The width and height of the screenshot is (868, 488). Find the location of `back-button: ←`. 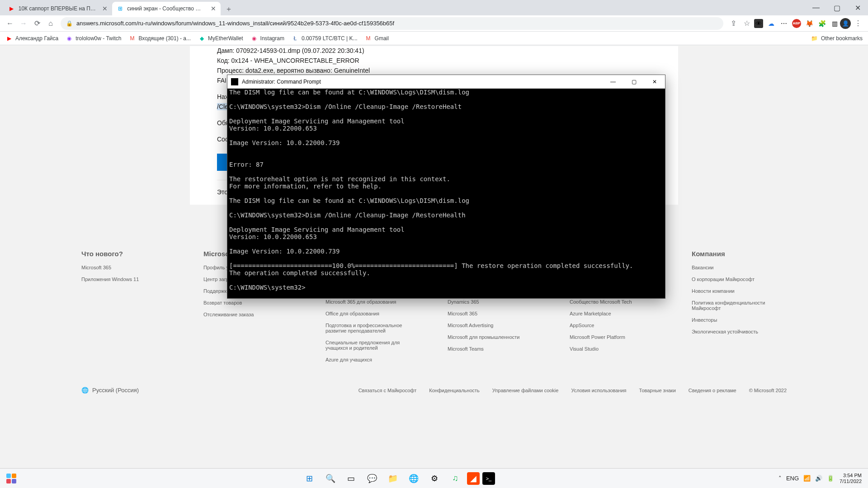

back-button: ← is located at coordinates (10, 23).